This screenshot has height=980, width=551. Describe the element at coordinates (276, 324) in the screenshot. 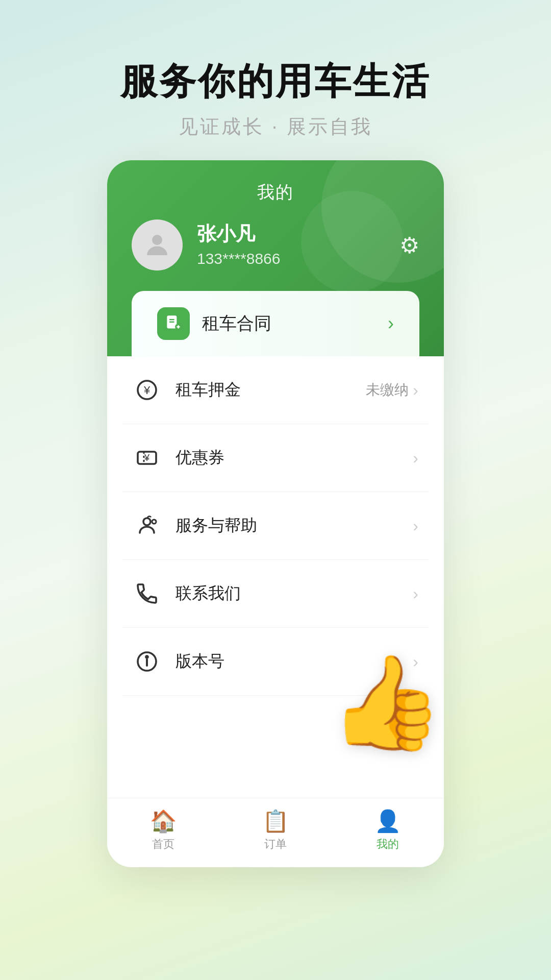

I see `contract-banner: 租车合同 ›` at that location.